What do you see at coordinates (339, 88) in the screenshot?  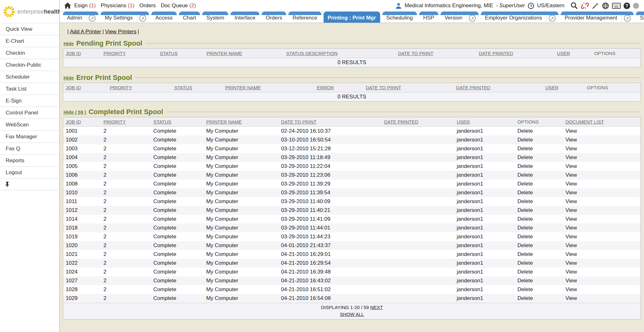 I see `col-error: ERROR` at bounding box center [339, 88].